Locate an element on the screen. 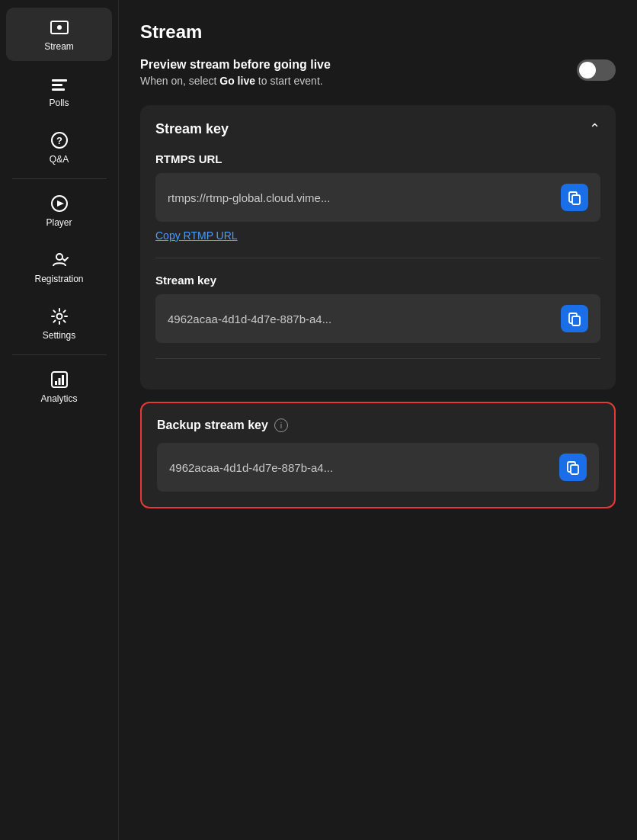 This screenshot has width=637, height=840. preview-desc-suffix: to start event. is located at coordinates (290, 81).